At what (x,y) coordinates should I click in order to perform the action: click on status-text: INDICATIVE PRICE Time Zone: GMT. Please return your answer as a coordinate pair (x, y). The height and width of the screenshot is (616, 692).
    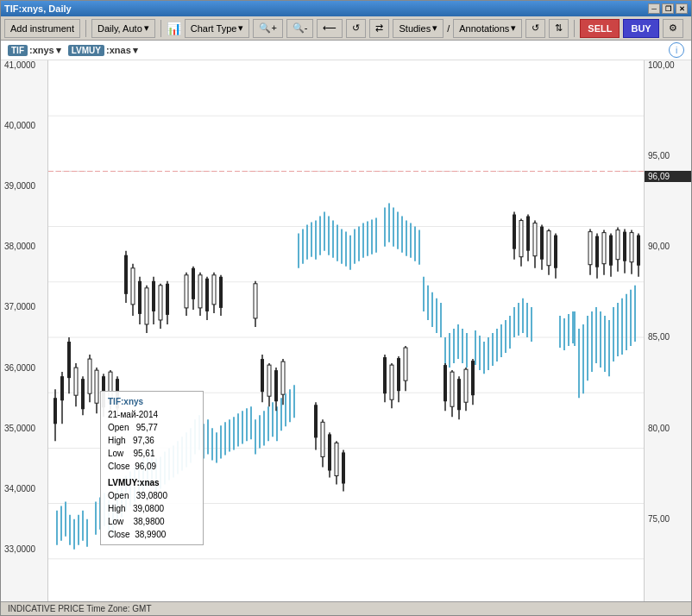
    Looking at the image, I should click on (79, 609).